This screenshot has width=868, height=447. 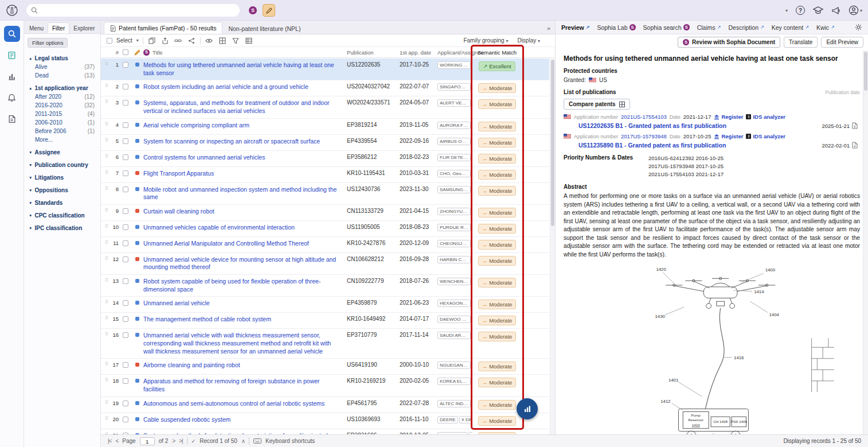 I want to click on table-row: ⠿ 19 Autonomous and semi-autonomous cont…, so click(x=325, y=405).